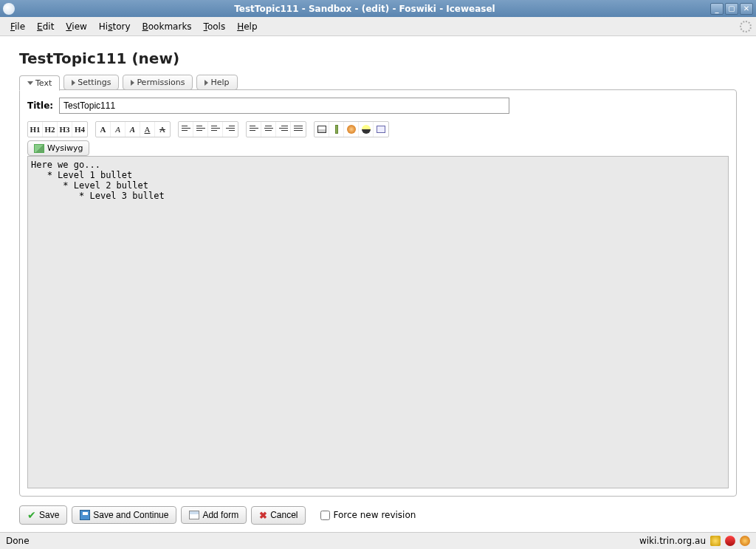 The image size is (756, 549). Describe the element at coordinates (284, 129) in the screenshot. I see `align-right-button` at that location.